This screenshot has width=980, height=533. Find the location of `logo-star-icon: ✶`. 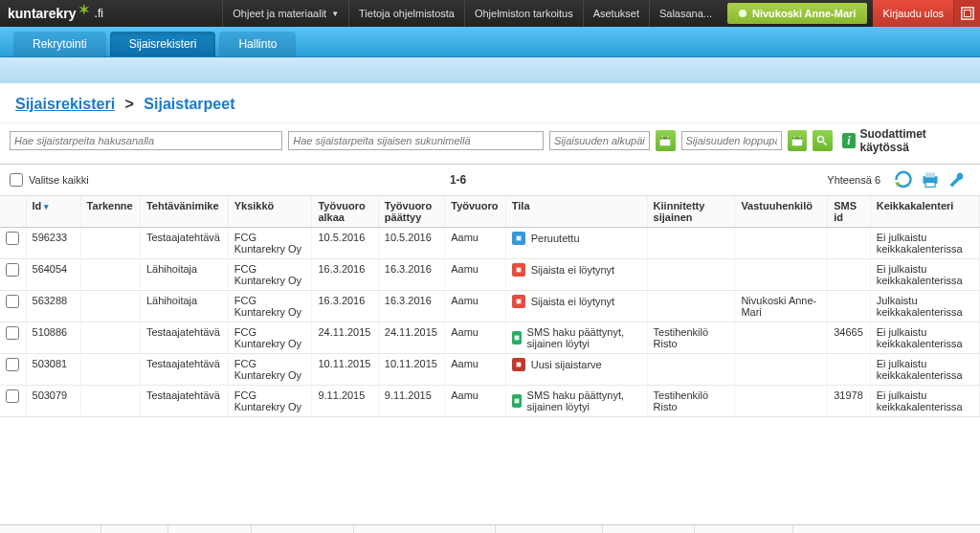

logo-star-icon: ✶ is located at coordinates (84, 10).